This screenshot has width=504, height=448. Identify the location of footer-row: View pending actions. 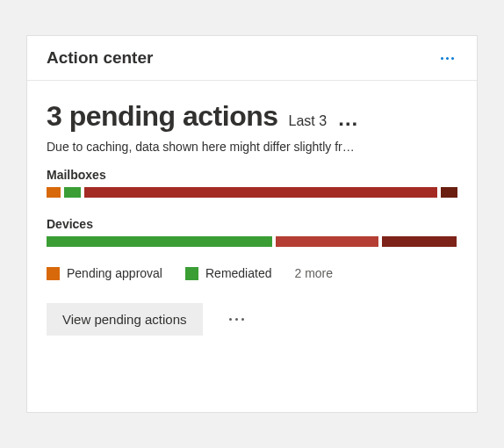
(252, 320).